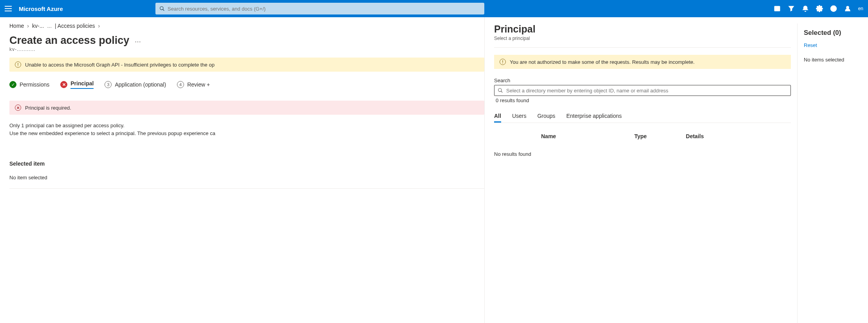  I want to click on step-number: 4, so click(180, 85).